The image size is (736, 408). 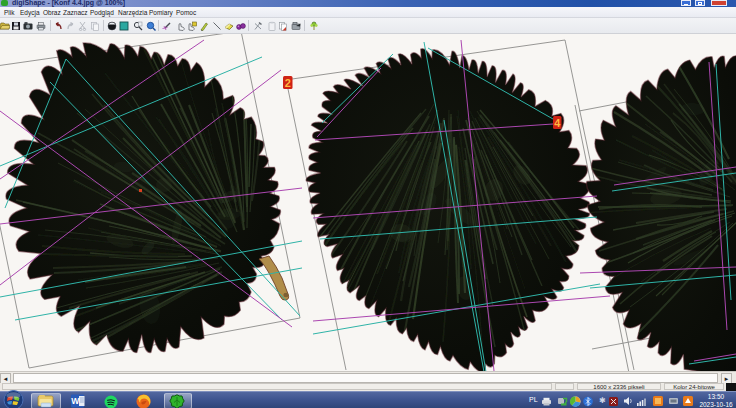 I want to click on svg-text: 2, so click(x=288, y=83).